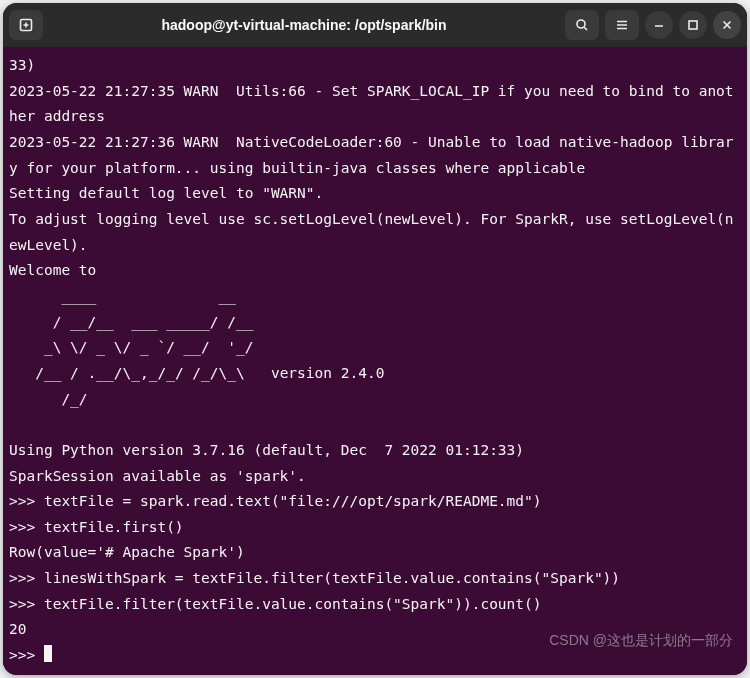 The height and width of the screenshot is (678, 750). What do you see at coordinates (659, 25) in the screenshot?
I see `minimize-button` at bounding box center [659, 25].